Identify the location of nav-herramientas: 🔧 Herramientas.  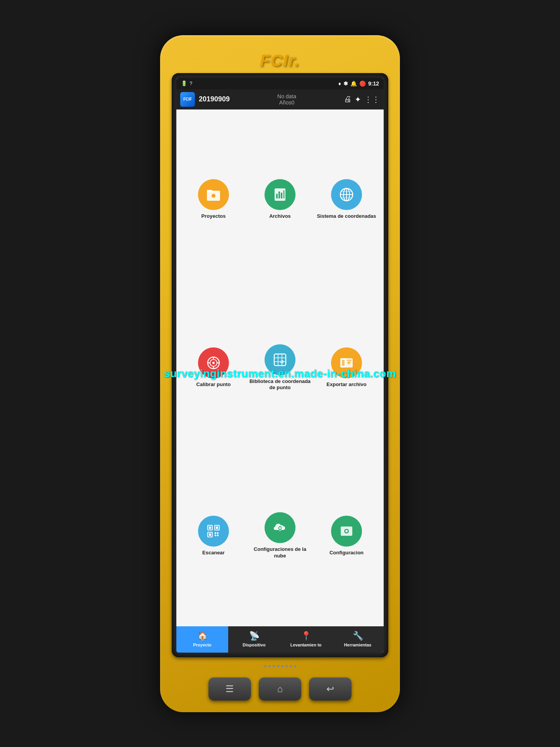
(358, 639).